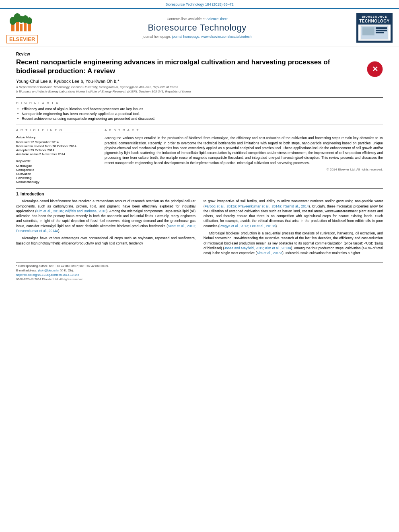  I want to click on elsevier-wordmark: ELSEVIER, so click(22, 39).